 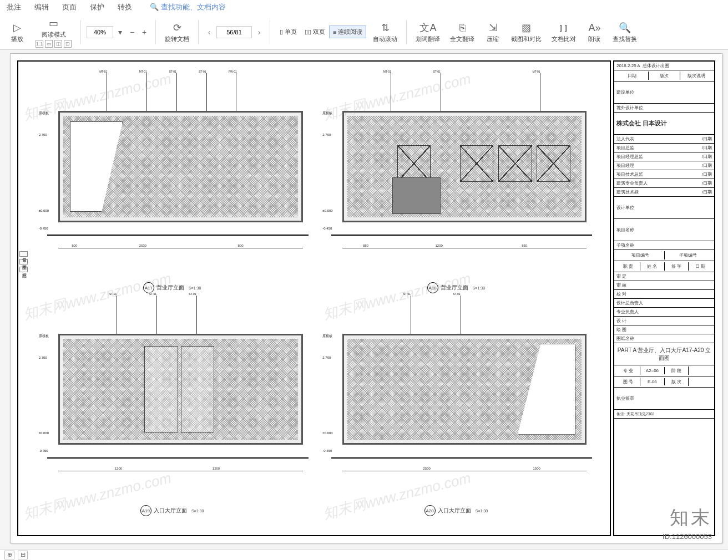 What do you see at coordinates (625, 32) in the screenshot?
I see `find-replace-button: 🔍查找替换` at bounding box center [625, 32].